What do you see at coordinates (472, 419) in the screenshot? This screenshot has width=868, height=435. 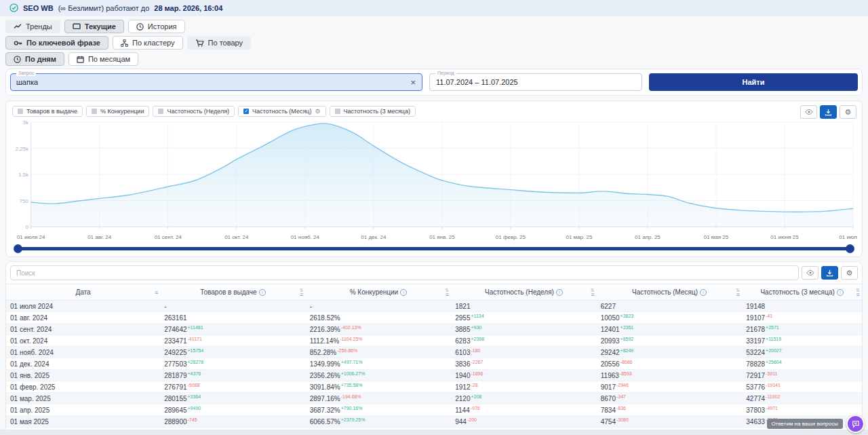 I see `delta-value: -200` at bounding box center [472, 419].